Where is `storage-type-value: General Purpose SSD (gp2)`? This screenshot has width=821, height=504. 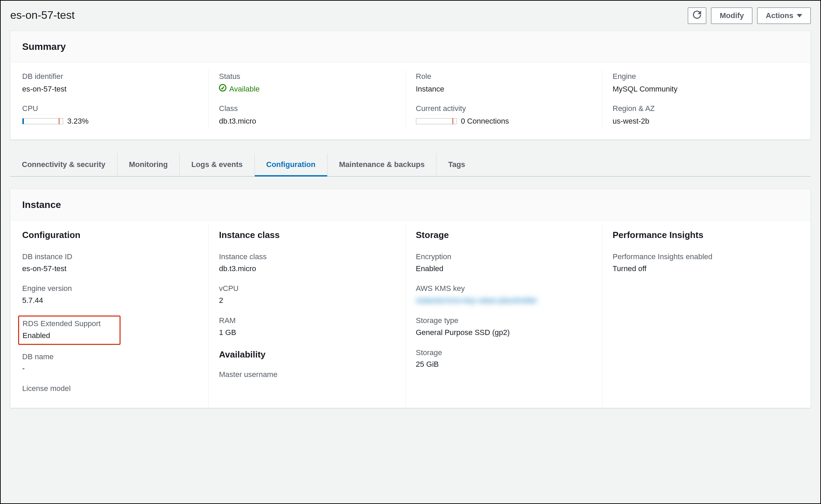
storage-type-value: General Purpose SSD (gp2) is located at coordinates (504, 333).